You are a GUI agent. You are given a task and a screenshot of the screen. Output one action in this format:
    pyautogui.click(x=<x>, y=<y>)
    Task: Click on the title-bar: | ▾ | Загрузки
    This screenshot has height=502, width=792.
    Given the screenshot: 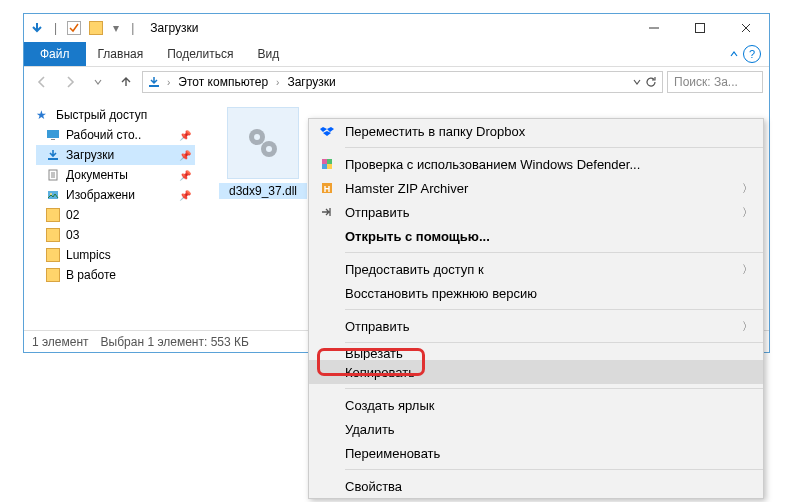 What is the action you would take?
    pyautogui.click(x=396, y=28)
    